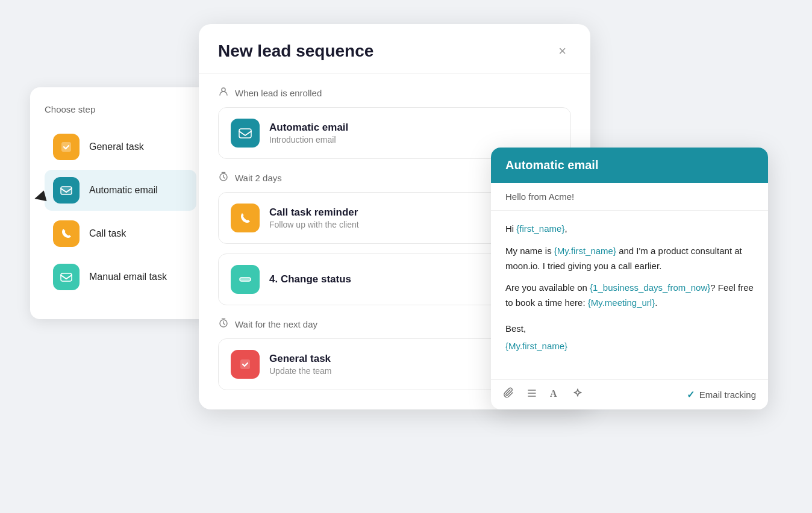 The width and height of the screenshot is (812, 513). What do you see at coordinates (566, 229) in the screenshot?
I see `email-comma: ,` at bounding box center [566, 229].